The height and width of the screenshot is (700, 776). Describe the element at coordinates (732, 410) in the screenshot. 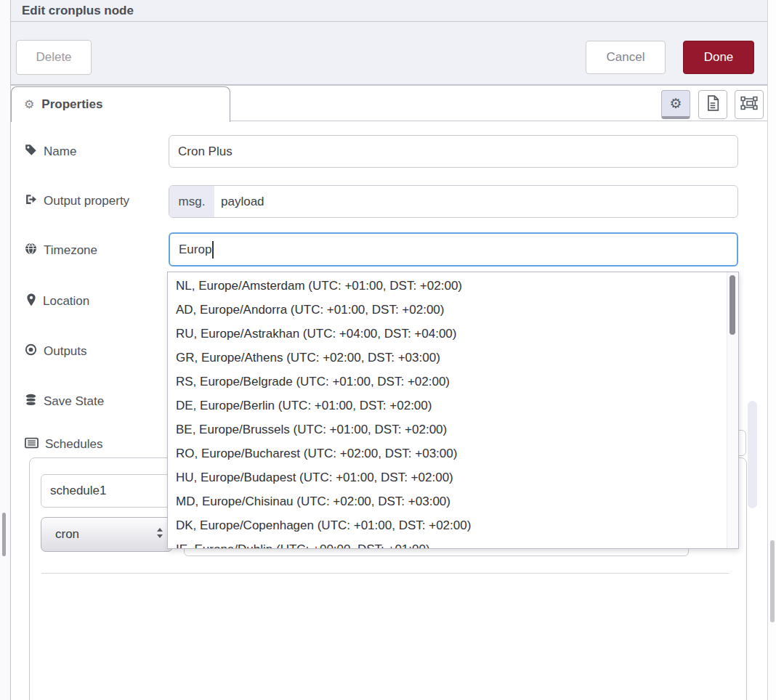

I see `dropdown-scrollbar-track` at that location.